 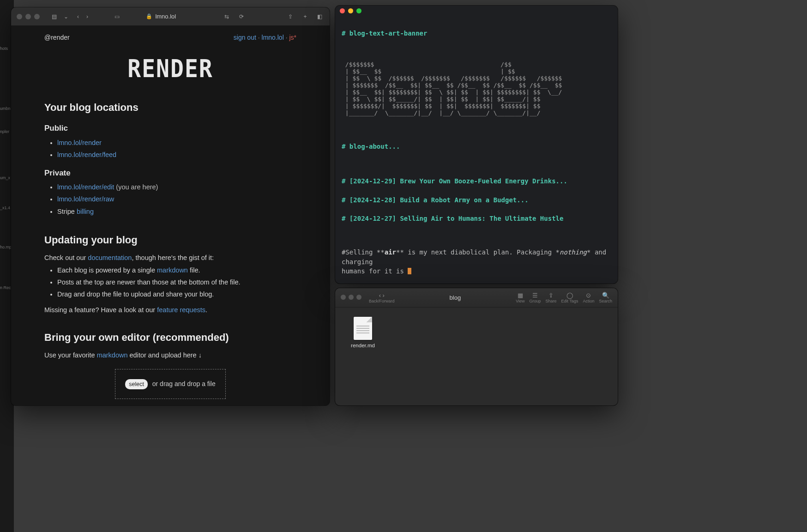 I want to click on stripe-prefix: Stripe, so click(x=67, y=212).